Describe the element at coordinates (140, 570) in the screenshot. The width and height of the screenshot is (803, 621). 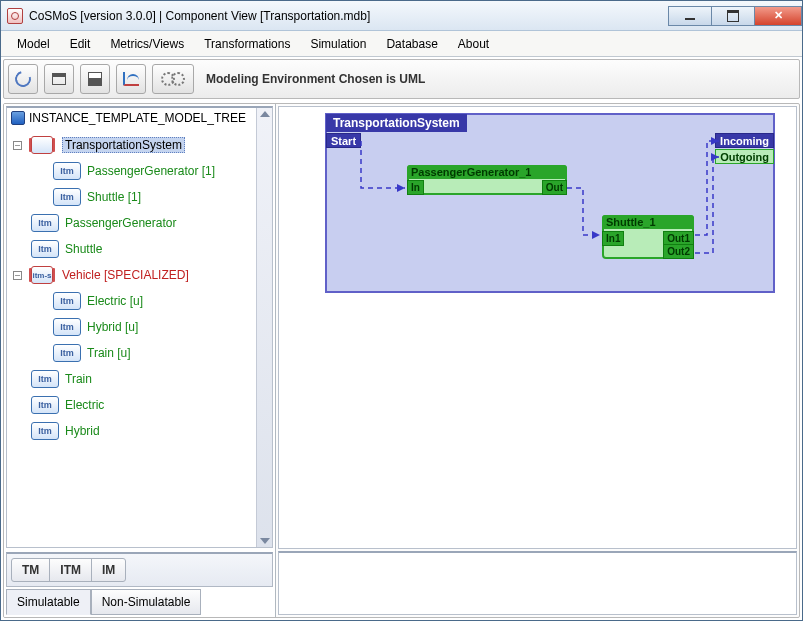
I see `model-tabs: TM ITM IM` at that location.